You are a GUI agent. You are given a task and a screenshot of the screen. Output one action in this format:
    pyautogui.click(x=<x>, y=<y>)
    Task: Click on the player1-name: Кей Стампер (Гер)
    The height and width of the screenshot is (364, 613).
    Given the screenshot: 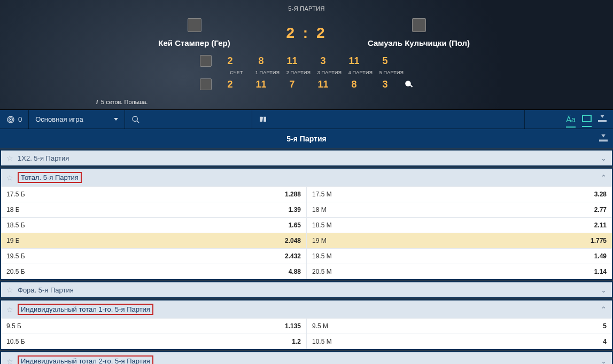 What is the action you would take?
    pyautogui.click(x=195, y=43)
    